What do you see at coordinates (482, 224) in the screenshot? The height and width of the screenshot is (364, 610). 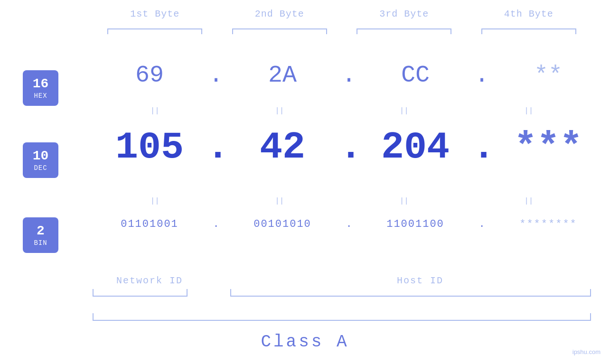 I see `bin-dot3: .` at bounding box center [482, 224].